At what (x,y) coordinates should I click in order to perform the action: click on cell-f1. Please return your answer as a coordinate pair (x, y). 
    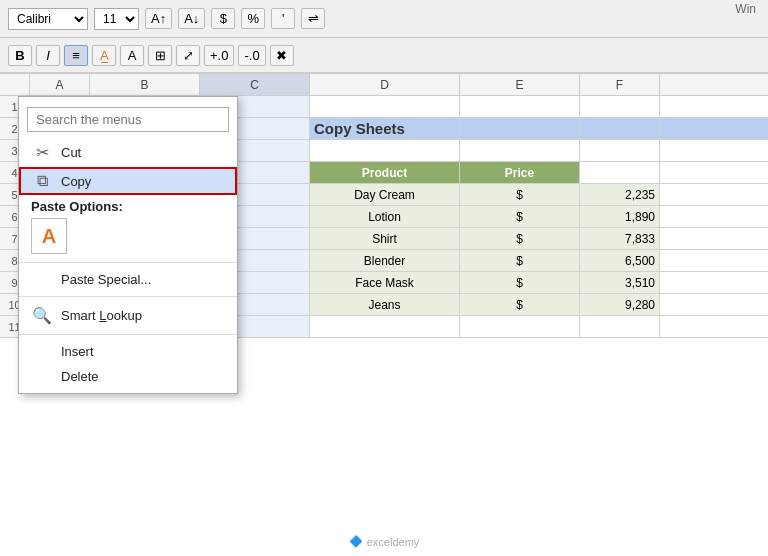
    Looking at the image, I should click on (620, 106).